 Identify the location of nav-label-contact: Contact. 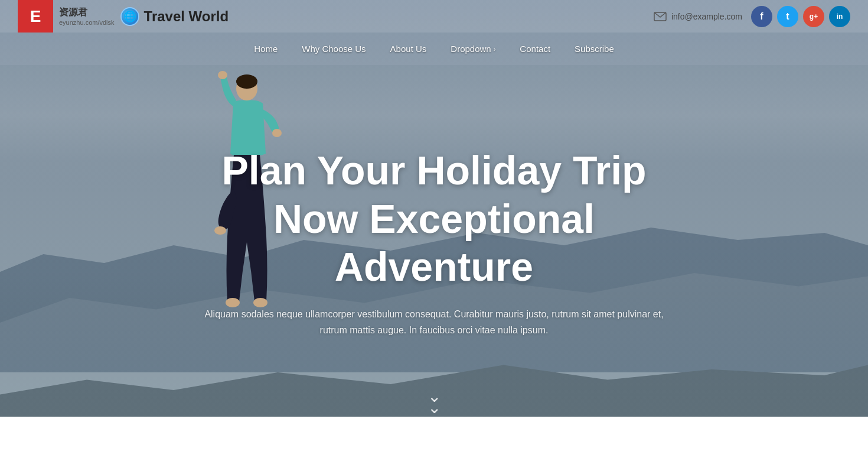
(535, 48).